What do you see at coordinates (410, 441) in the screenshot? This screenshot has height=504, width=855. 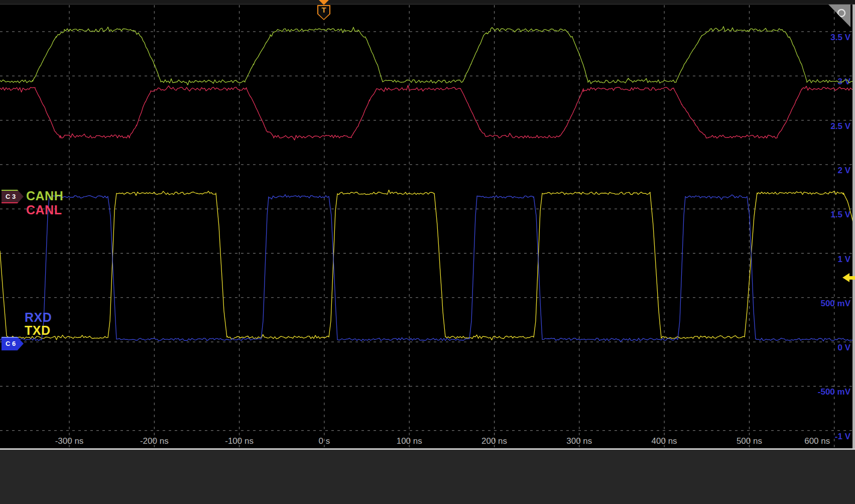 I see `time-axis-label: 100 ns` at bounding box center [410, 441].